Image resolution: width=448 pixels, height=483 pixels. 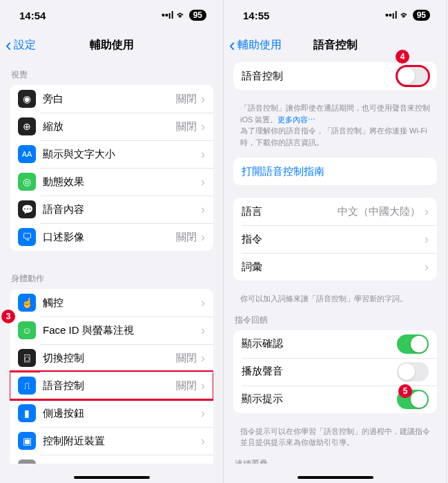 What do you see at coordinates (255, 46) in the screenshot?
I see `back-button: 輔助使用` at bounding box center [255, 46].